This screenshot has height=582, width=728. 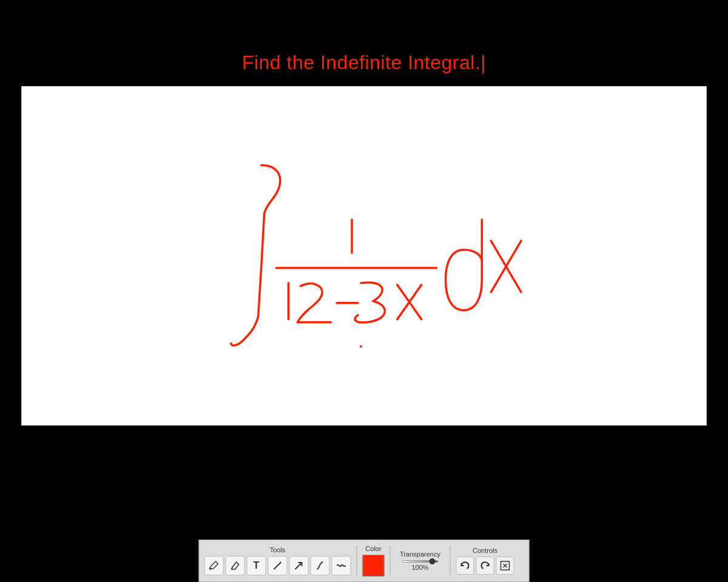 I want to click on squiggle-tool, so click(x=342, y=566).